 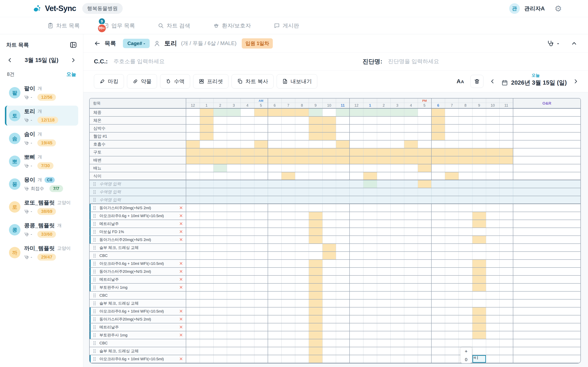 What do you see at coordinates (42, 207) in the screenshot?
I see `patient-list-item: 로 로또_템플릿 고양이 - 38/69` at bounding box center [42, 207].